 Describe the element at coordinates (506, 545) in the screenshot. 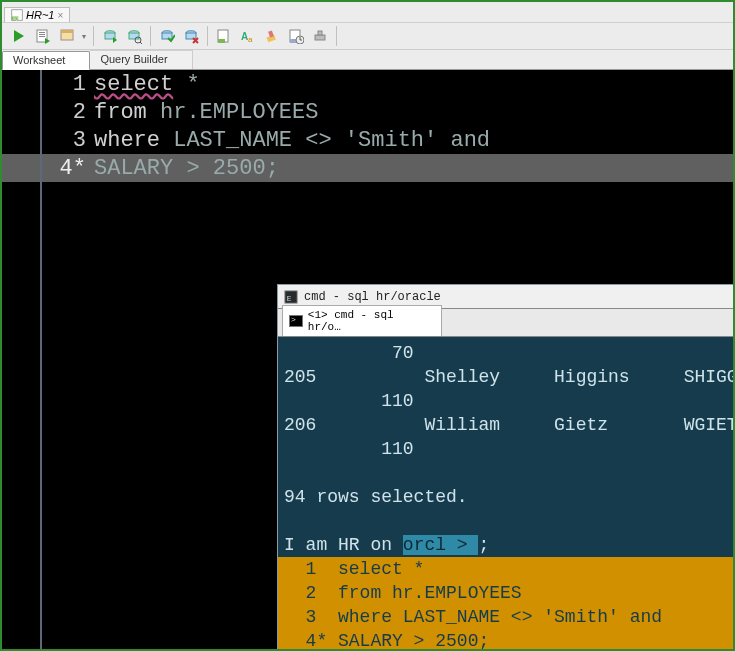

I see `prompt-line: I am HR on orcl > ;` at that location.